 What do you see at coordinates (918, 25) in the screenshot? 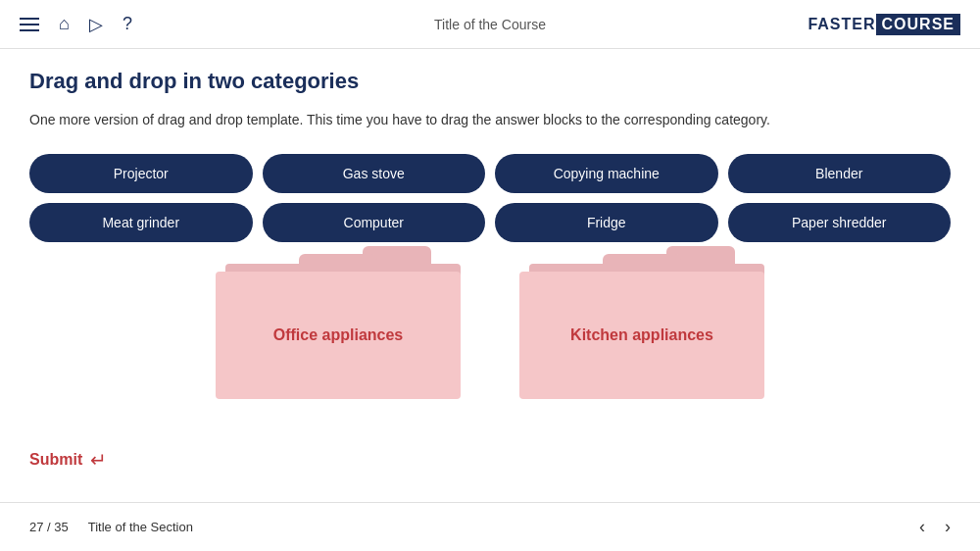
I see `brand-course-text: COURSE` at bounding box center [918, 25].